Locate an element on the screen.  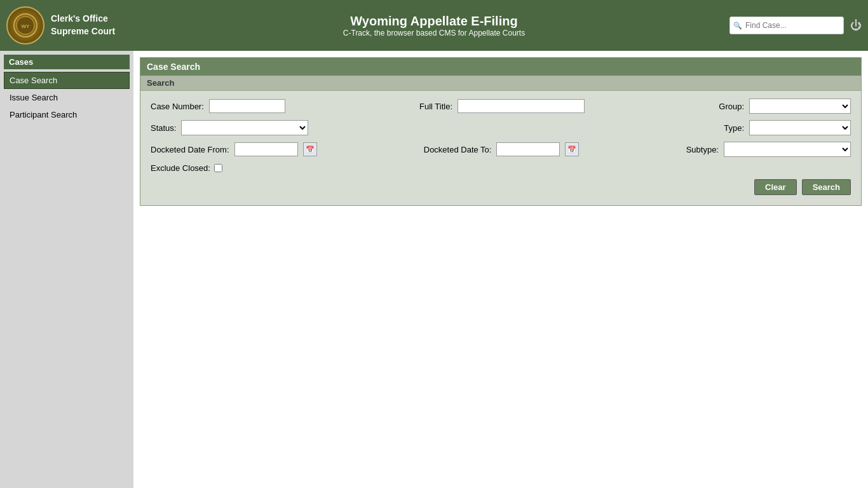
docketed-date-from-label: Docketed Date From: is located at coordinates (190, 150).